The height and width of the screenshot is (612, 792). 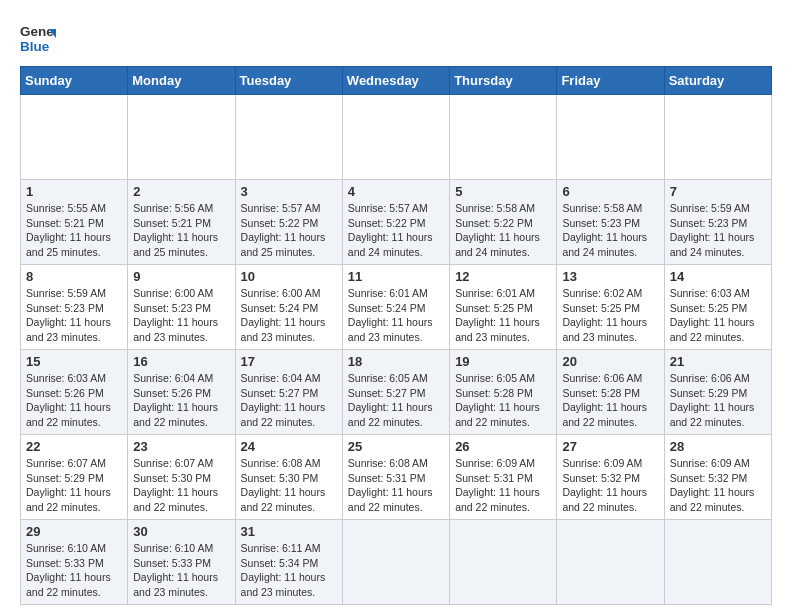 I want to click on calendar-cell: 9 Sunrise: 6:00 AM Sunset: 5:23 PM Dayli…, so click(x=182, y=308).